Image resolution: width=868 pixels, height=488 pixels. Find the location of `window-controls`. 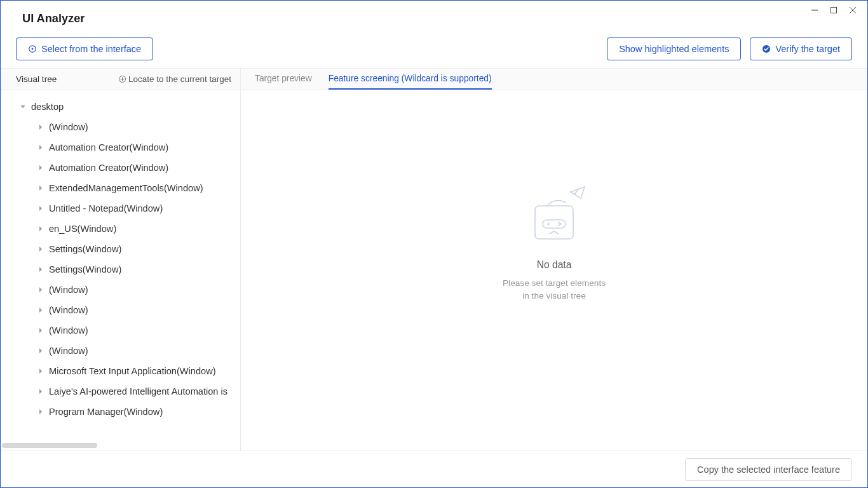

window-controls is located at coordinates (836, 10).